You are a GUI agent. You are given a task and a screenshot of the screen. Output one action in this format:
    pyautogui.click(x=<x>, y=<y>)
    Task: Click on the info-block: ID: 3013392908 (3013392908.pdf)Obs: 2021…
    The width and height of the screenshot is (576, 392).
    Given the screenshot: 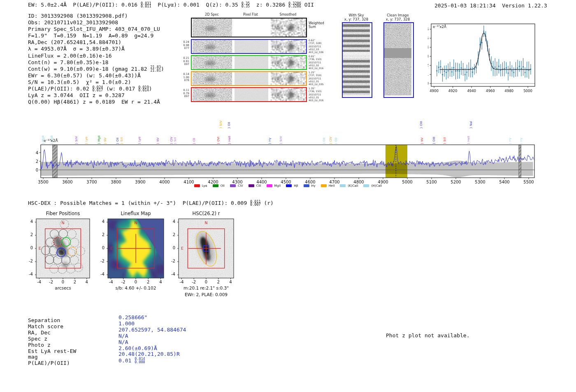 What is the action you would take?
    pyautogui.click(x=96, y=59)
    